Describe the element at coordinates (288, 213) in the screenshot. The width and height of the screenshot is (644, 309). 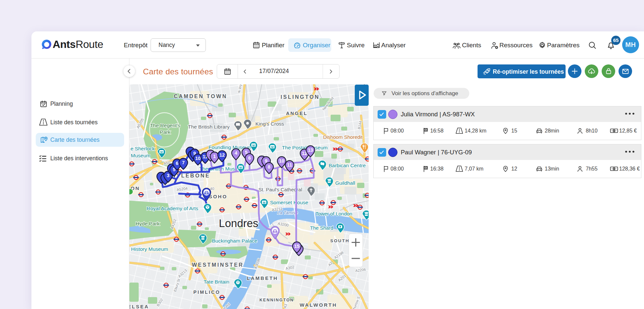
I see `svg-text: La Tamise` at that location.